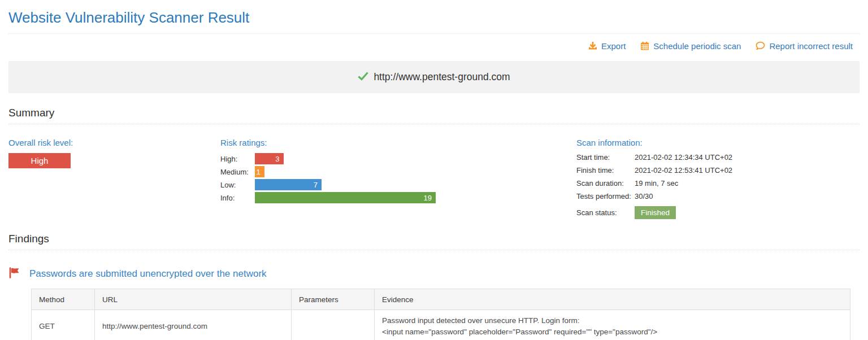 This screenshot has width=868, height=340. What do you see at coordinates (607, 46) in the screenshot?
I see `export-button: Export` at bounding box center [607, 46].